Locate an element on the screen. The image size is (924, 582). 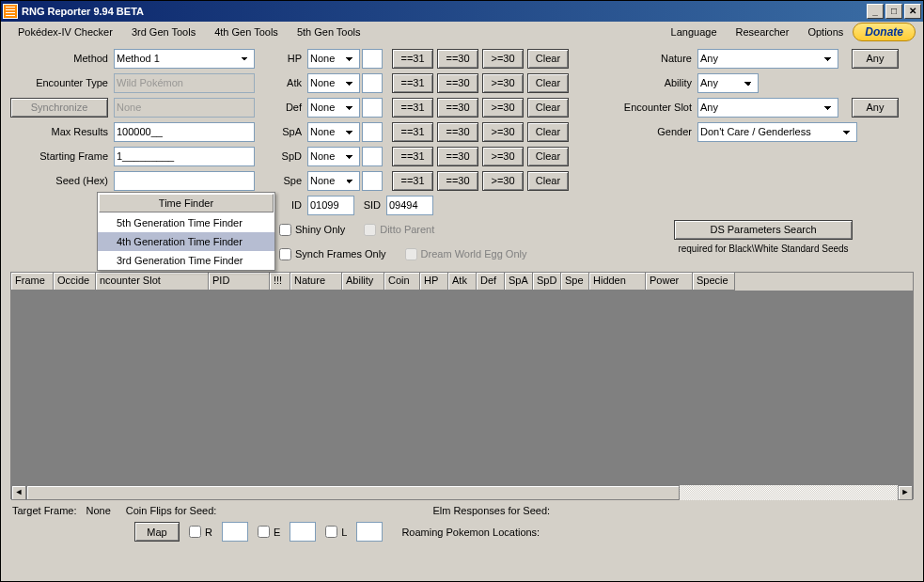
col-power: Power is located at coordinates (669, 282).